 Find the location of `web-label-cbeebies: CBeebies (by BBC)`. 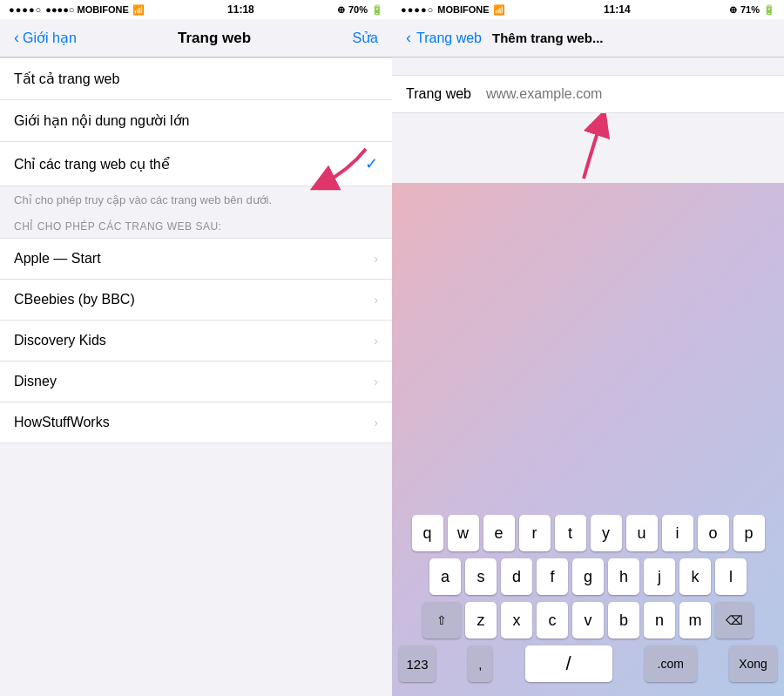

web-label-cbeebies: CBeebies (by BBC) is located at coordinates (75, 300).